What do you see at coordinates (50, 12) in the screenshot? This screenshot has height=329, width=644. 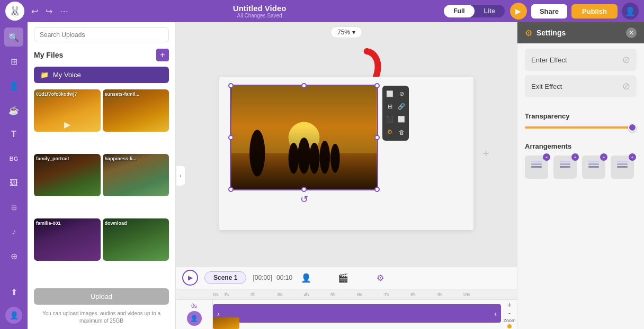 I see `undo-redo-group: ↩ ↪ ⋯` at bounding box center [50, 12].